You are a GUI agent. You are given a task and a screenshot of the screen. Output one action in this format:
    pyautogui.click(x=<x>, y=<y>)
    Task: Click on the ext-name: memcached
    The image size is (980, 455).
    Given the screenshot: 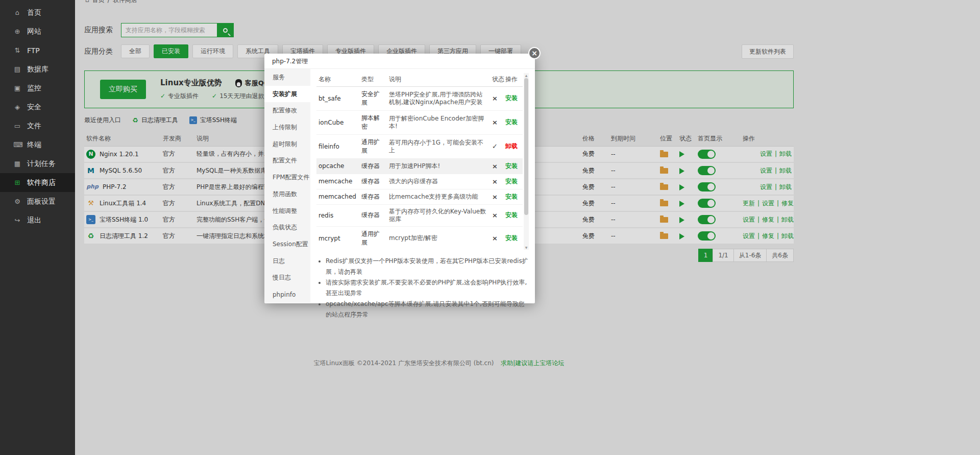 What is the action you would take?
    pyautogui.click(x=338, y=197)
    